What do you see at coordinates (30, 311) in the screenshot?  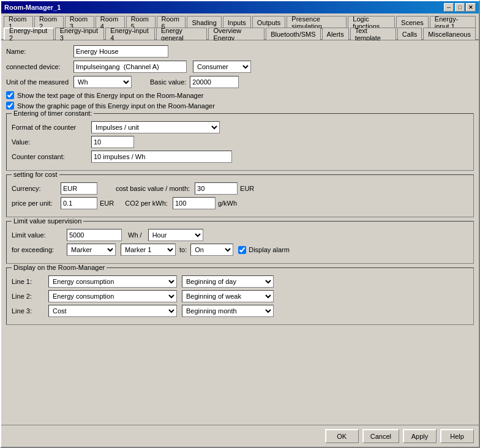 I see `line3-label: Line 3:` at bounding box center [30, 311].